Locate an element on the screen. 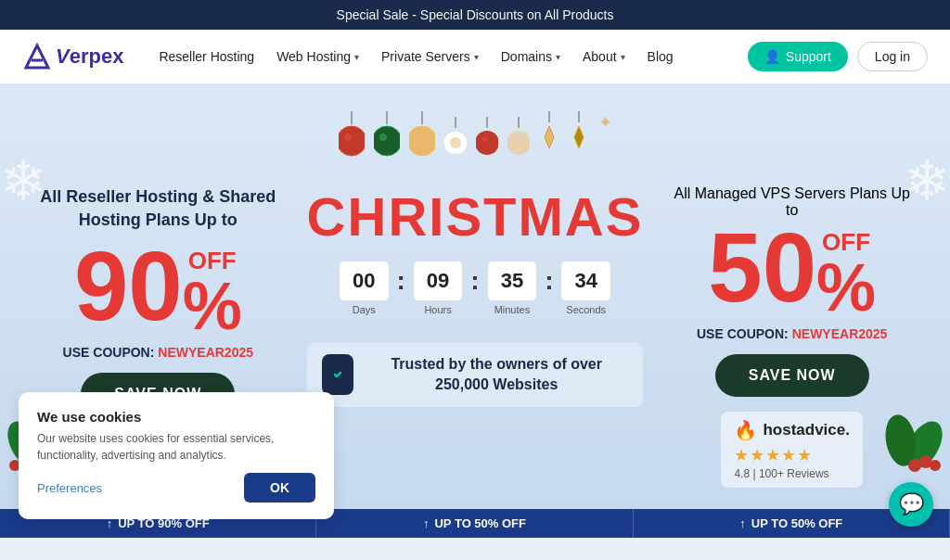 The image size is (950, 560). nav-reseller-hosting: Reseller Hosting is located at coordinates (206, 57).